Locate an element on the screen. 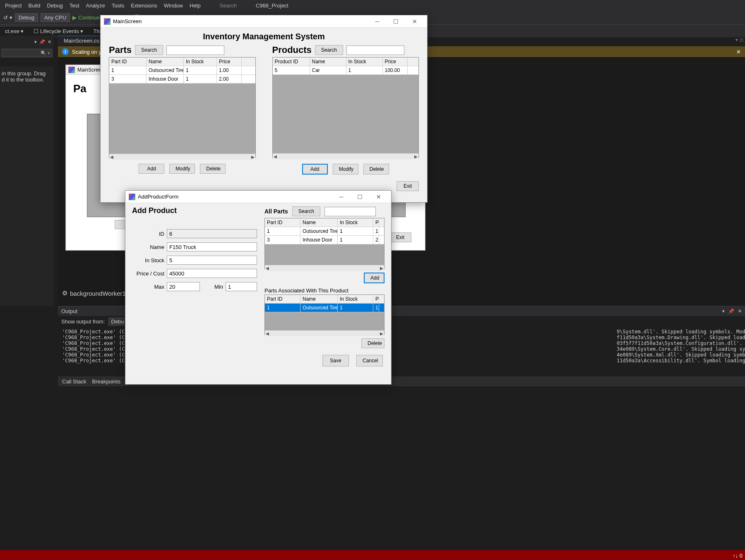 Image resolution: width=745 pixels, height=560 pixels. save-button: Save is located at coordinates (336, 361).